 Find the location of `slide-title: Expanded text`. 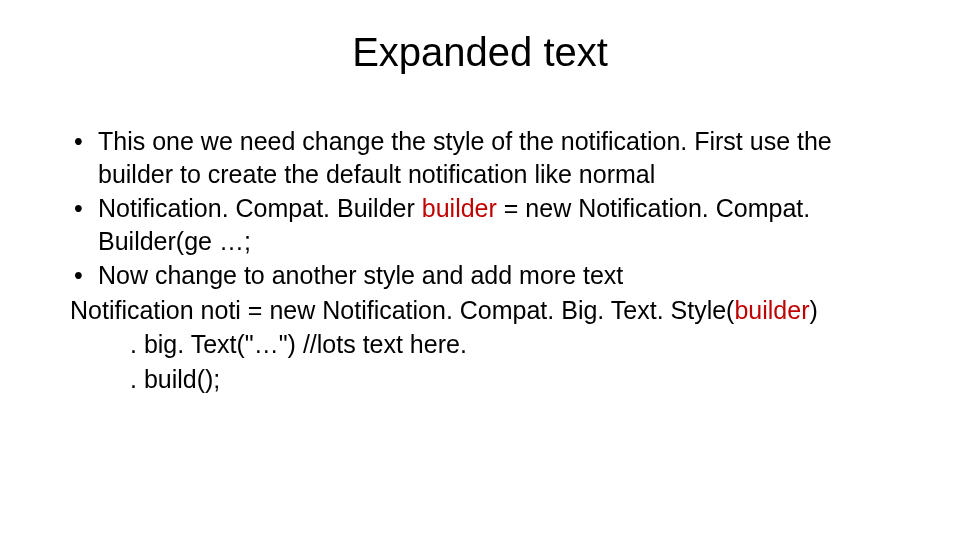

slide-title: Expanded text is located at coordinates (480, 52).